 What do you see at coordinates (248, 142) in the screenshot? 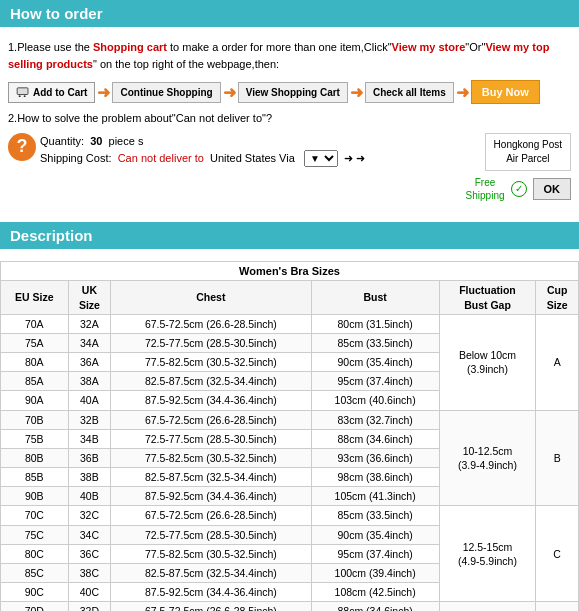
I see `quantity-row: Quantity: 30 piece s` at bounding box center [248, 142].